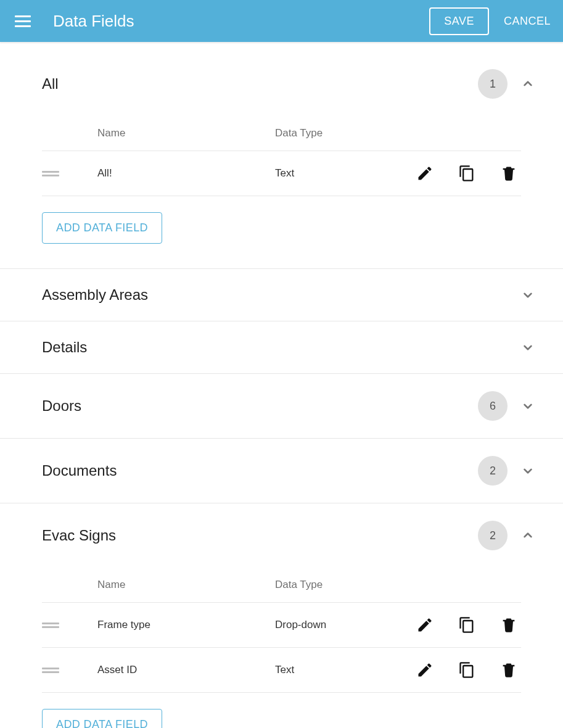 The width and height of the screenshot is (563, 728). Describe the element at coordinates (186, 173) in the screenshot. I see `field-name: All!` at that location.